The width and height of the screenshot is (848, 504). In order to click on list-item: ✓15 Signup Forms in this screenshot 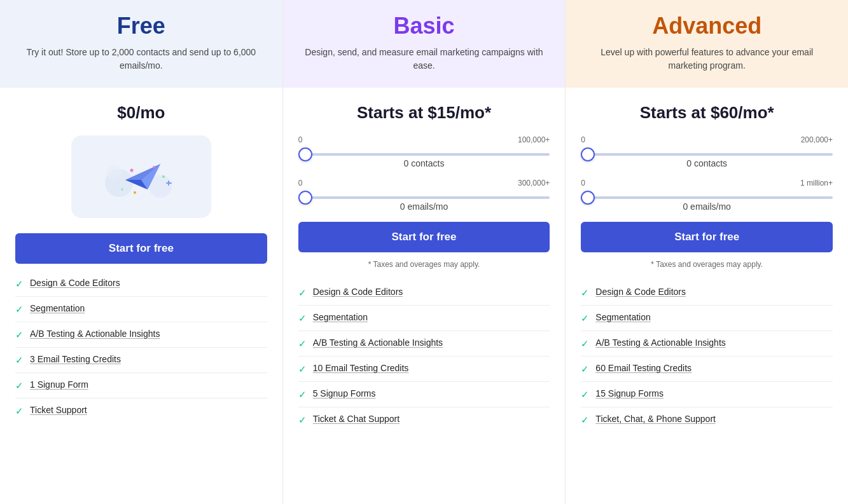, I will do `click(707, 394)`.